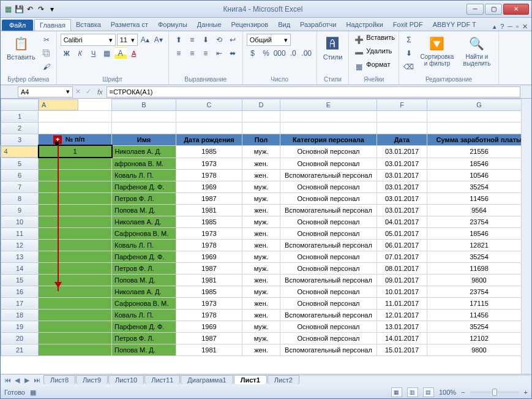  What do you see at coordinates (130, 25) in the screenshot?
I see `ribbon-tab-2: Разметка ст` at bounding box center [130, 25].